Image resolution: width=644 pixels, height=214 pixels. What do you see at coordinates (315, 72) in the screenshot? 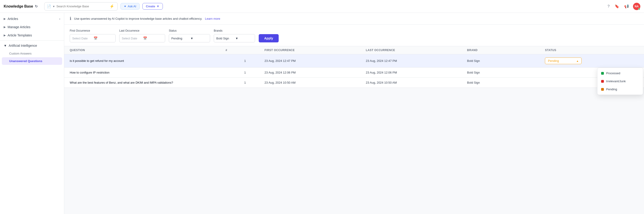
I see `row2-first: 23 Aug, 2024 12:06 PM` at bounding box center [315, 72].